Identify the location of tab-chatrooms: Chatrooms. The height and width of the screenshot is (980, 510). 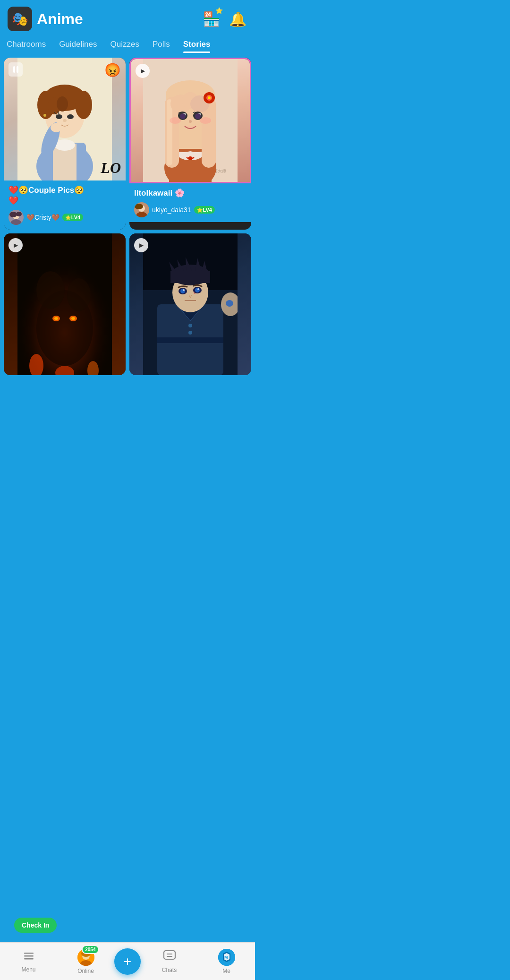
(26, 44).